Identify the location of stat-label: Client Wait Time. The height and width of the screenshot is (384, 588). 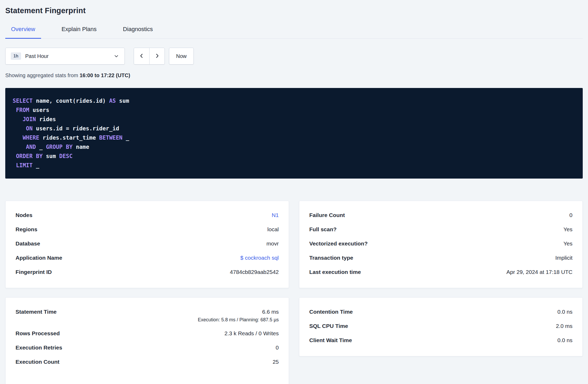
(331, 340).